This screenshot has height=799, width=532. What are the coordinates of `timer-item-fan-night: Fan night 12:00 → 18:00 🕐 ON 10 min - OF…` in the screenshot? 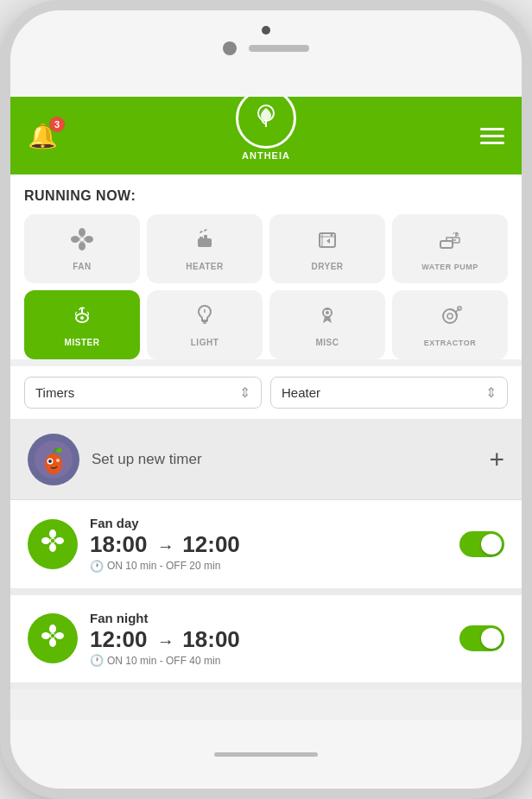 It's located at (266, 643).